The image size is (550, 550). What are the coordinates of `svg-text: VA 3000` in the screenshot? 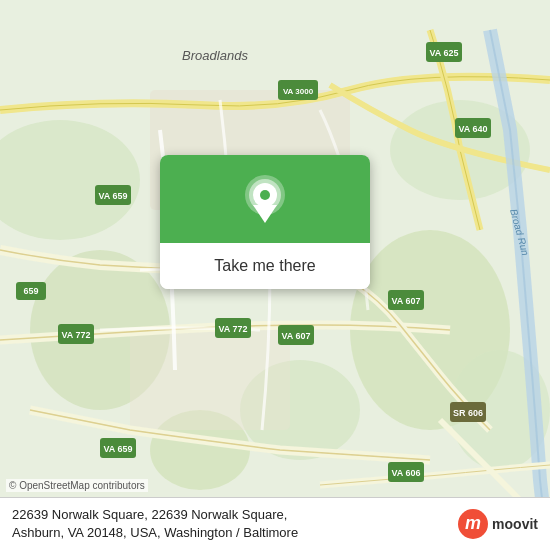 It's located at (298, 92).